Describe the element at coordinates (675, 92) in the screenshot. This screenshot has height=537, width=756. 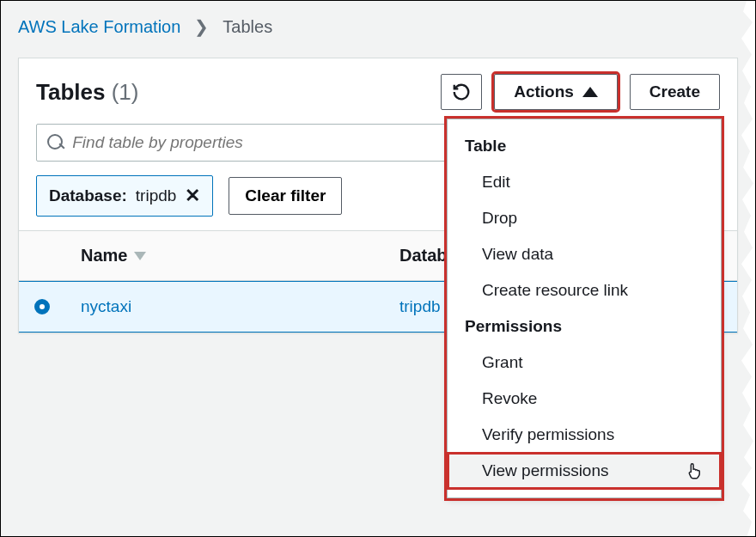
I see `create-button: Create` at that location.